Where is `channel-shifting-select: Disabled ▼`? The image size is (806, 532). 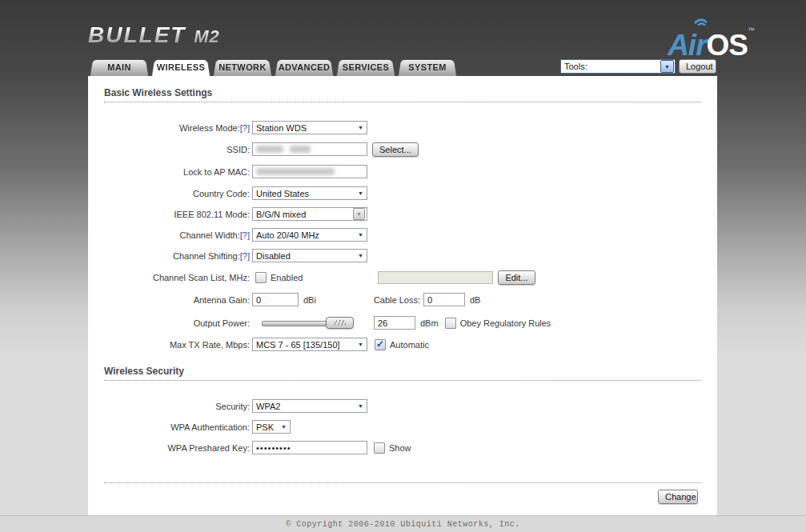
channel-shifting-select: Disabled ▼ is located at coordinates (310, 256).